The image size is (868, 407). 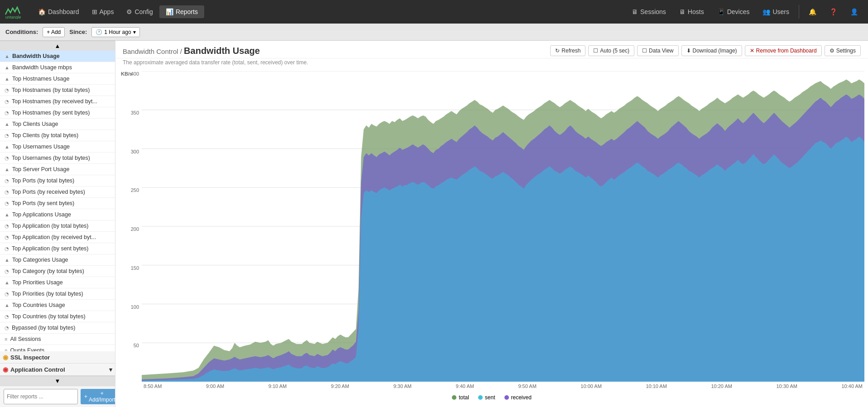 What do you see at coordinates (58, 226) in the screenshot?
I see `sidebar-item-15: ◔Top Application (by total bytes)` at bounding box center [58, 226].